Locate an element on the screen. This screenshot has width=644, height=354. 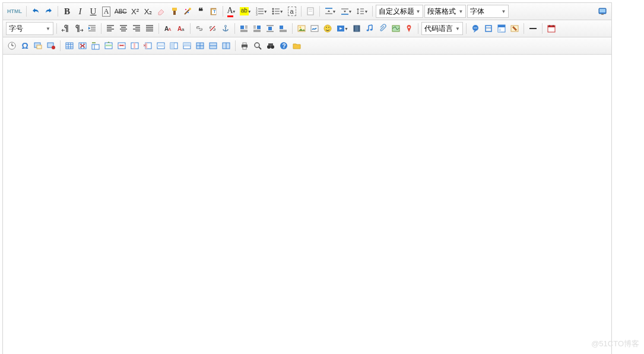
wordimage-button is located at coordinates (51, 46).